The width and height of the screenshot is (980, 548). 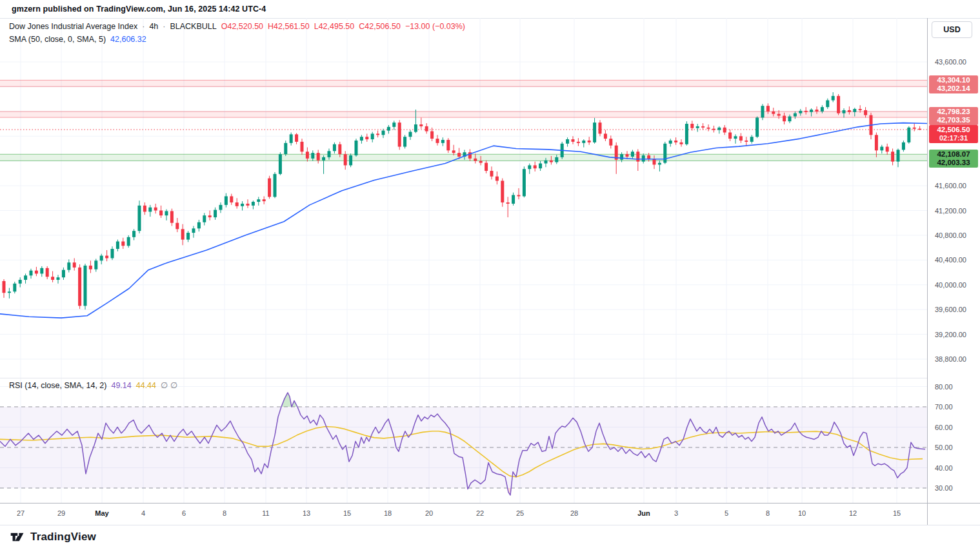 What do you see at coordinates (954, 89) in the screenshot?
I see `badge-price: 43,202.14` at bounding box center [954, 89].